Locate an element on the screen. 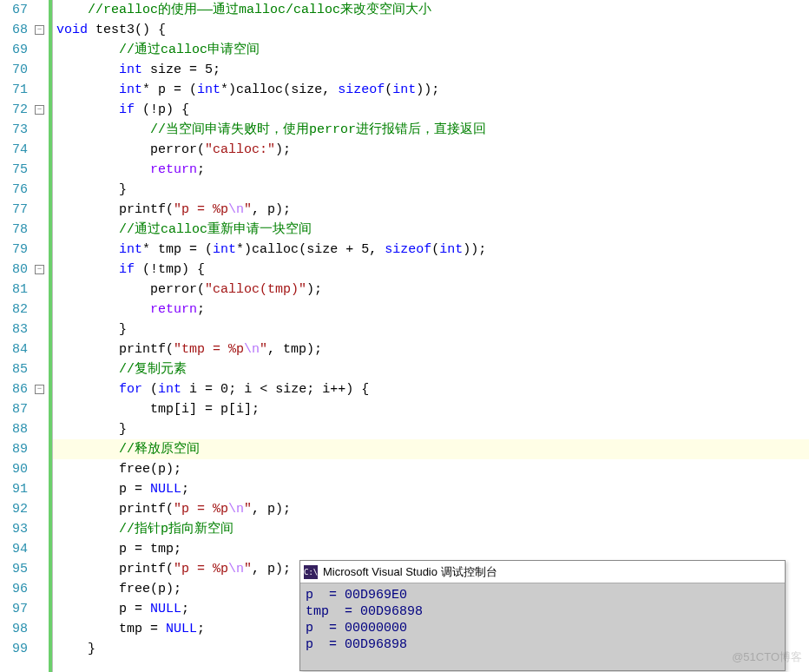 This screenshot has width=809, height=672. line-number: 94 is located at coordinates (14, 549).